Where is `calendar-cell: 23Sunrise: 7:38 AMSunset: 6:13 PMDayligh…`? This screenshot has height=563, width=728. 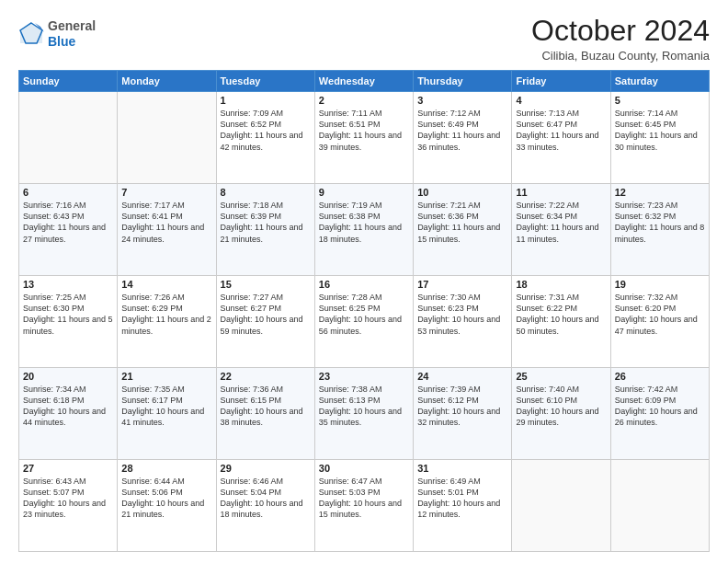
calendar-cell: 23Sunrise: 7:38 AMSunset: 6:13 PMDayligh… is located at coordinates (364, 414).